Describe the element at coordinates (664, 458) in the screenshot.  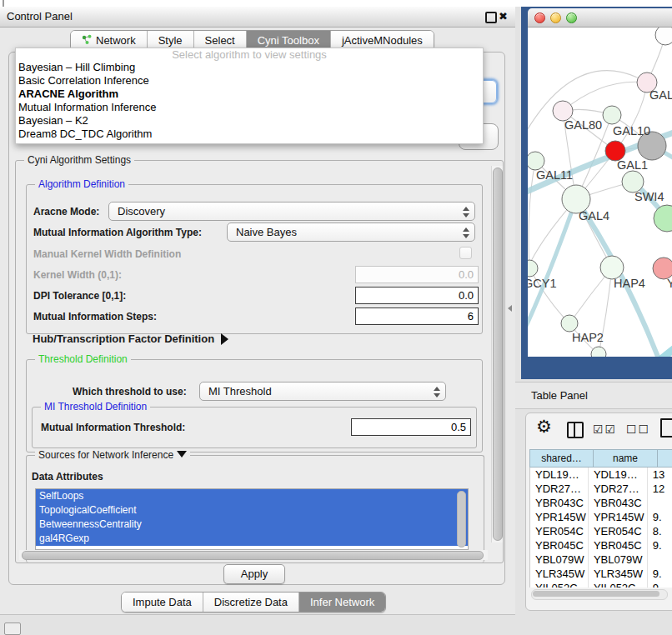
I see `column-header-a: A` at that location.